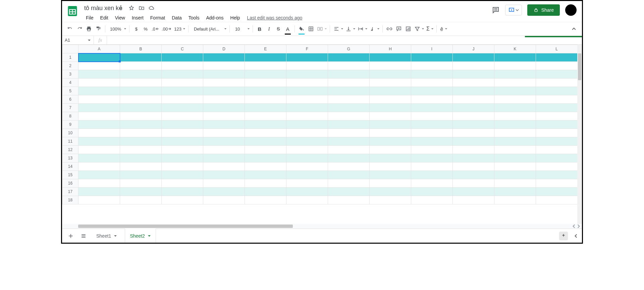 The width and height of the screenshot is (644, 290). I want to click on row-header: 17, so click(70, 192).